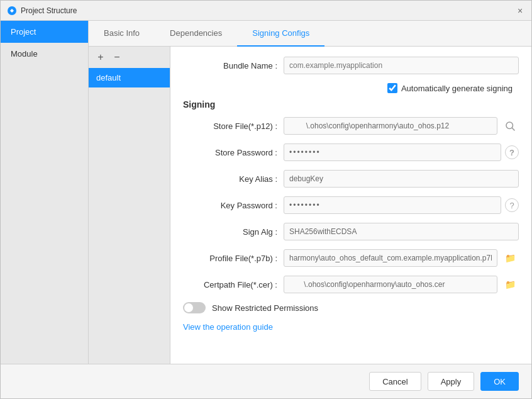 The image size is (532, 399). Describe the element at coordinates (266, 381) in the screenshot. I see `footer: Cancel Apply OK` at that location.